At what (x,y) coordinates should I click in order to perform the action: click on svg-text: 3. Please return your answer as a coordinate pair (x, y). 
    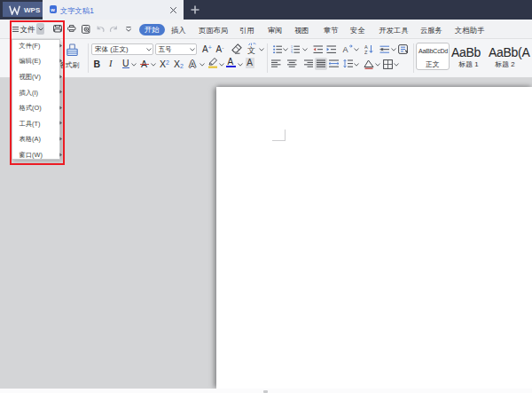
    Looking at the image, I should click on (292, 53).